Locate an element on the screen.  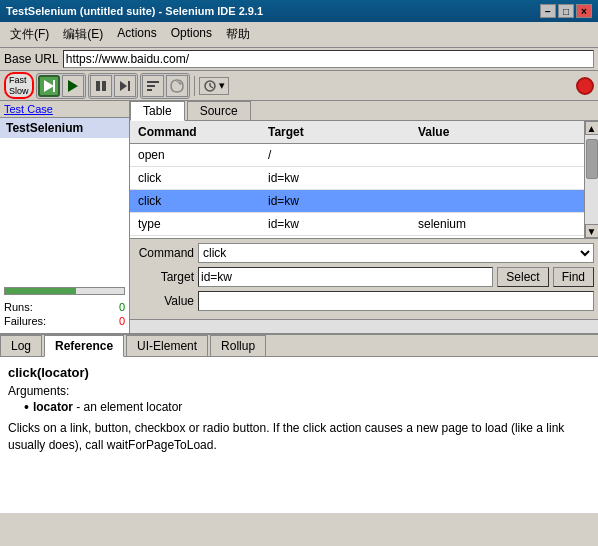
menu-actions: Actions is located at coordinates (136, 34).